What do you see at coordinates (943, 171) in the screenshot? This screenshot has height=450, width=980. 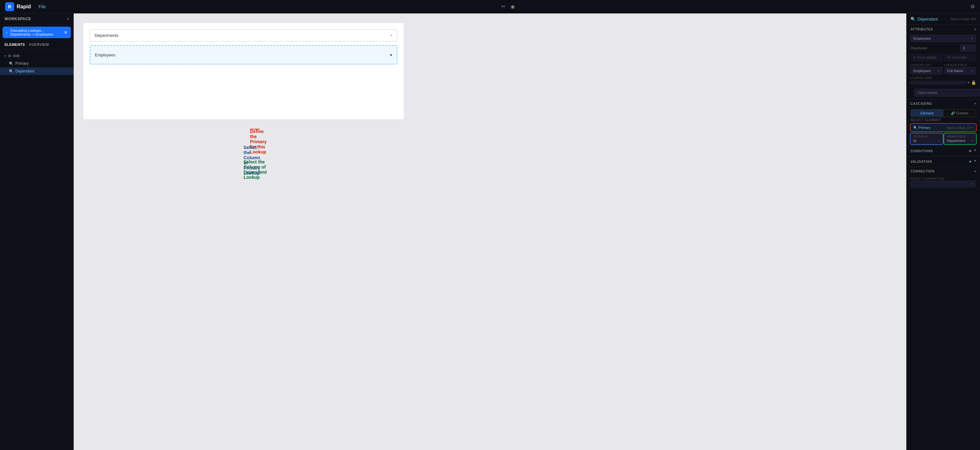 I see `connection-section-header: CONNECTION ▾` at bounding box center [943, 171].